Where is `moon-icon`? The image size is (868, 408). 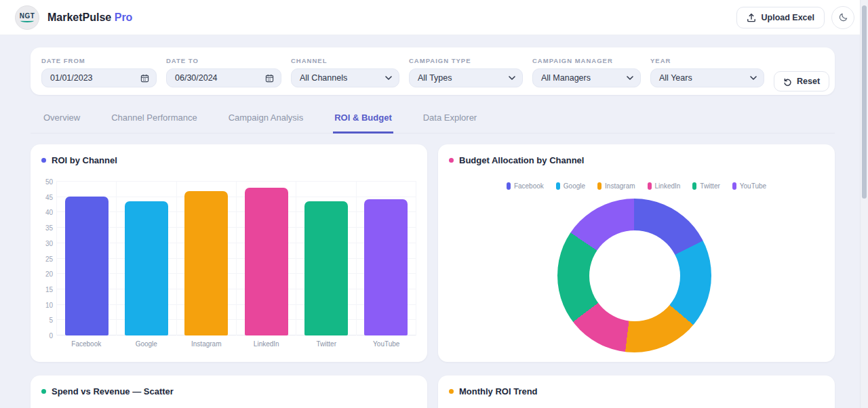
moon-icon is located at coordinates (844, 18).